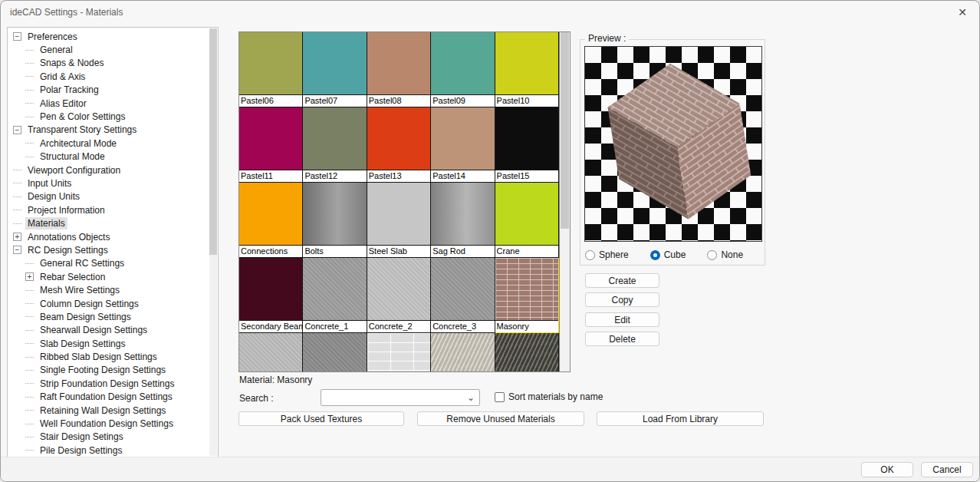 The image size is (980, 482). What do you see at coordinates (463, 70) in the screenshot?
I see `material-pastel09: Pastel09` at bounding box center [463, 70].